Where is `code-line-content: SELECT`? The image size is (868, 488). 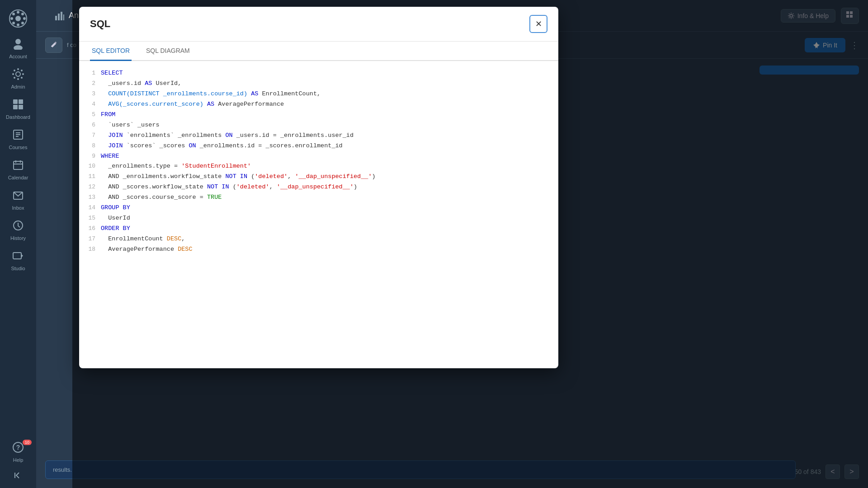
code-line-content: SELECT is located at coordinates (330, 73).